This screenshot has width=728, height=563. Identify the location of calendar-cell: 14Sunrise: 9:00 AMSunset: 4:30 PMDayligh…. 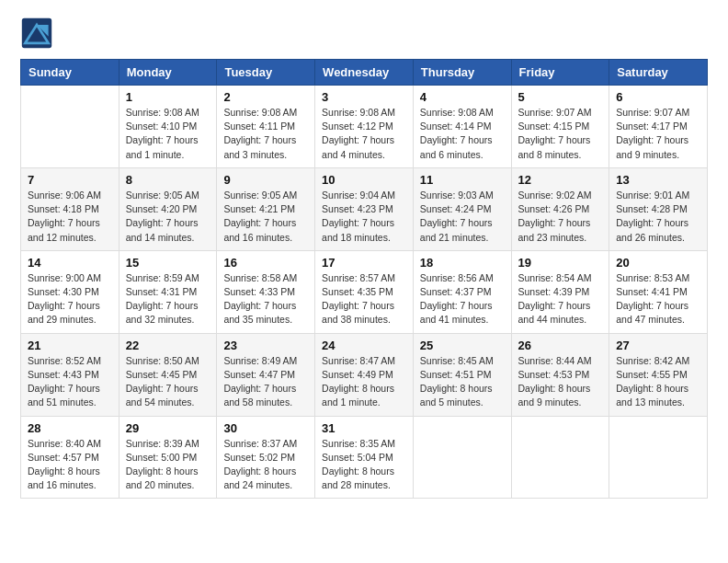
(70, 292).